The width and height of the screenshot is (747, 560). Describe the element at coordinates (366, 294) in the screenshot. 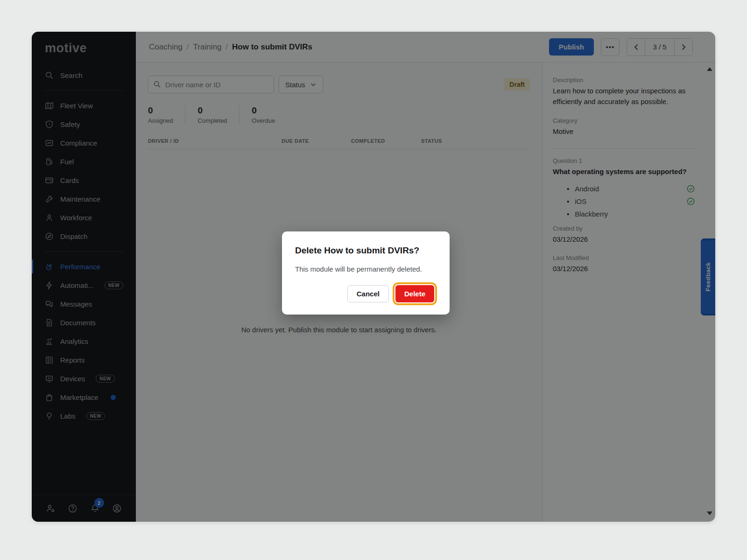

I see `modal-actions: Cancel Delete` at that location.